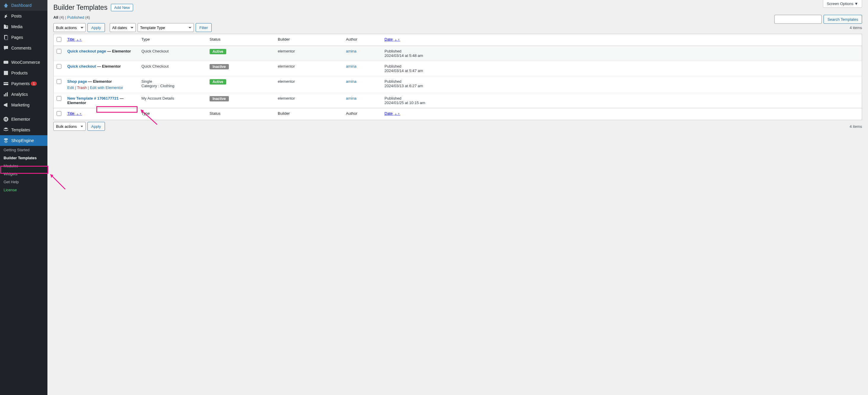 This screenshot has height=395, width=868. I want to click on sidebar-item-label: Pages, so click(17, 37).